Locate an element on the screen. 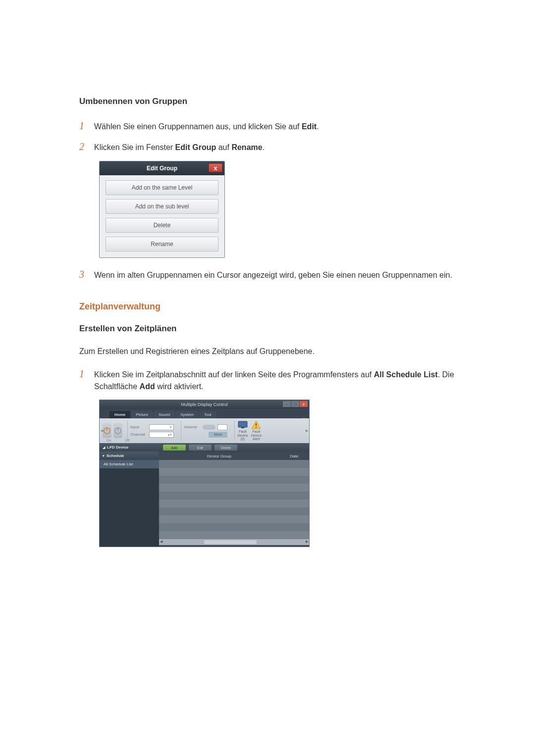 The height and width of the screenshot is (756, 535). rename-groups-heading: Umbenennen von Gruppen is located at coordinates (268, 101).